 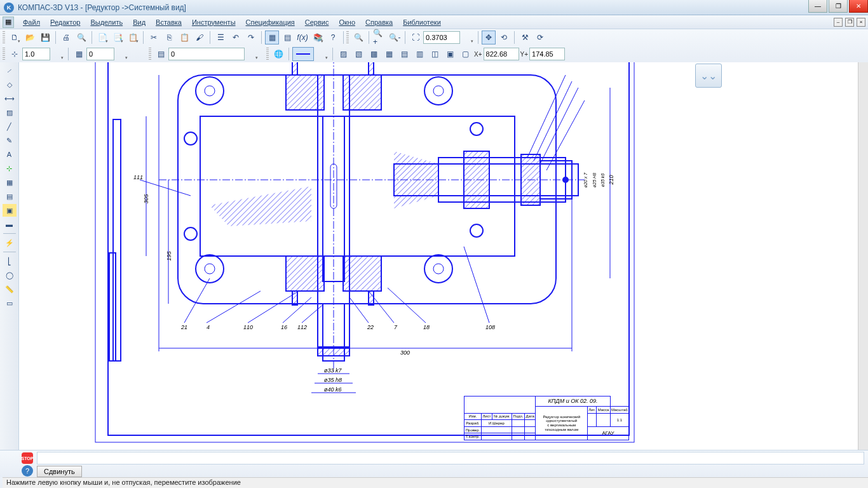 What do you see at coordinates (333, 37) in the screenshot?
I see `help-button: ?` at bounding box center [333, 37].